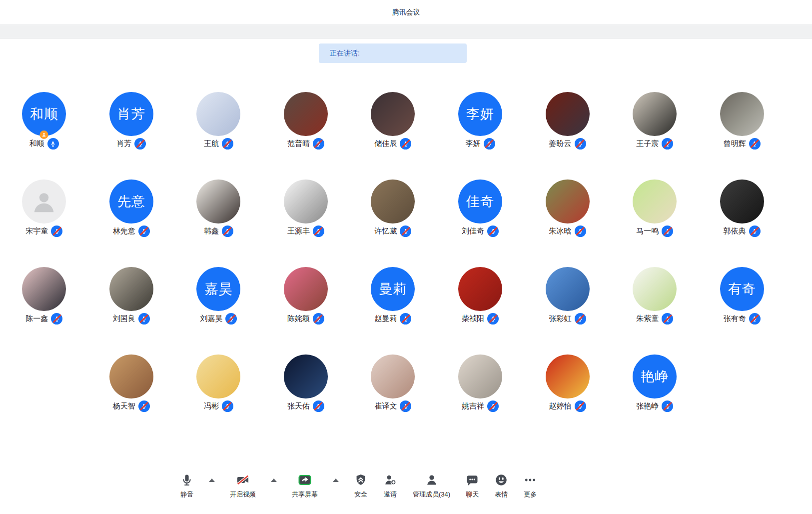  Describe the element at coordinates (393, 231) in the screenshot. I see `participant-nameline: 许忆葳` at that location.